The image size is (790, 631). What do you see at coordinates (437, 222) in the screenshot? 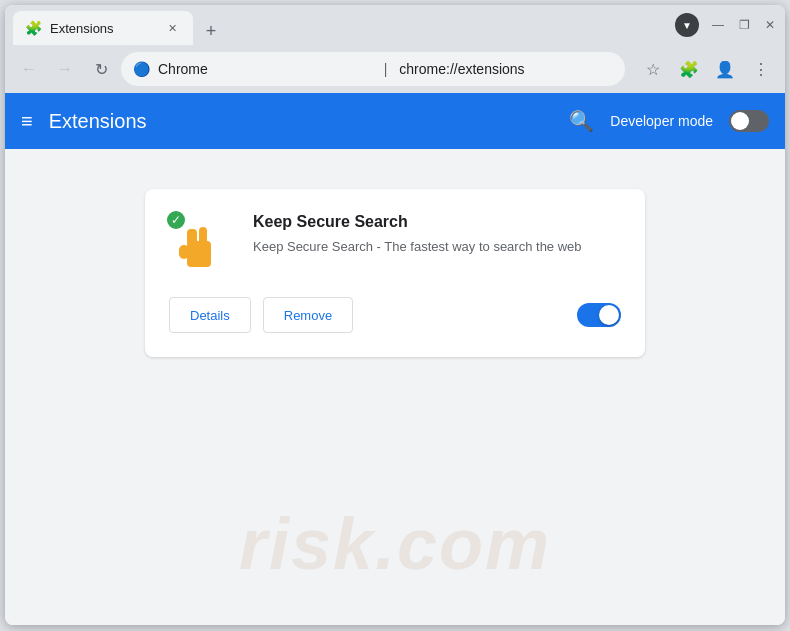
I see `extension-name: Keep Secure Search` at bounding box center [437, 222].